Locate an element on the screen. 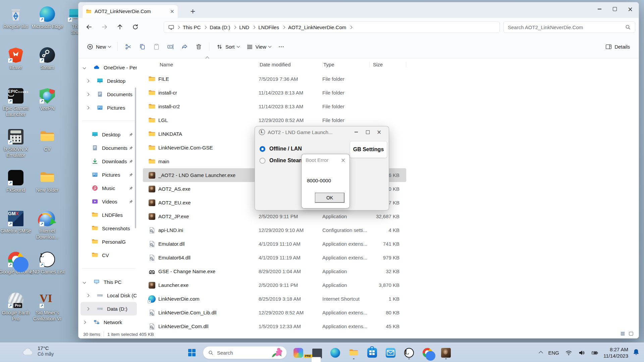 This screenshot has width=644, height=362. tab-close-icon: × is located at coordinates (172, 11).